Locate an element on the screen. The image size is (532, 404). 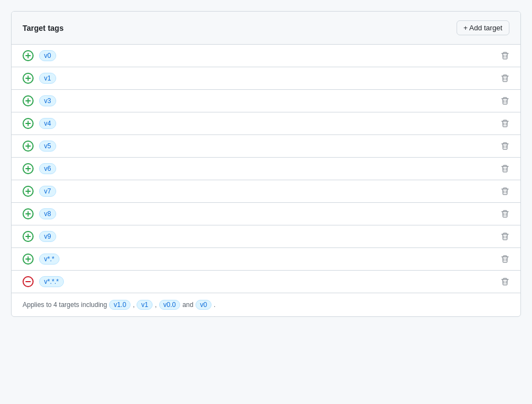
tag-row-left: v4 is located at coordinates (40, 123).